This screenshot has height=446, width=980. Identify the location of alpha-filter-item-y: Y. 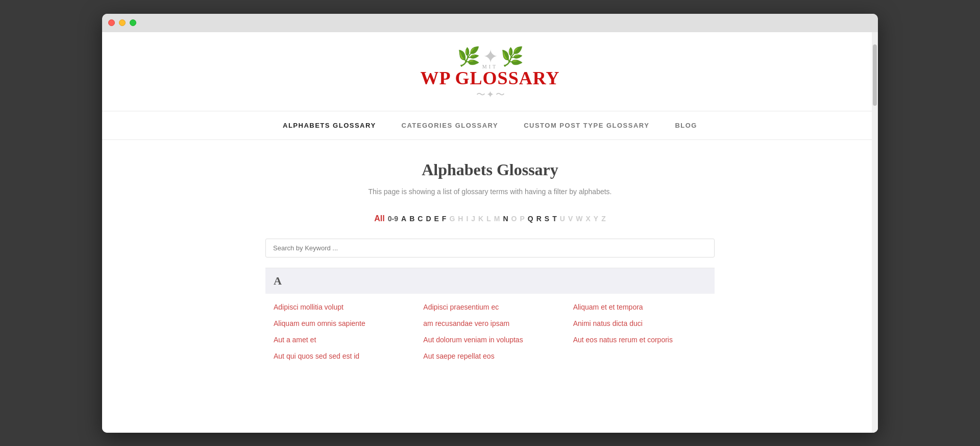
(596, 219).